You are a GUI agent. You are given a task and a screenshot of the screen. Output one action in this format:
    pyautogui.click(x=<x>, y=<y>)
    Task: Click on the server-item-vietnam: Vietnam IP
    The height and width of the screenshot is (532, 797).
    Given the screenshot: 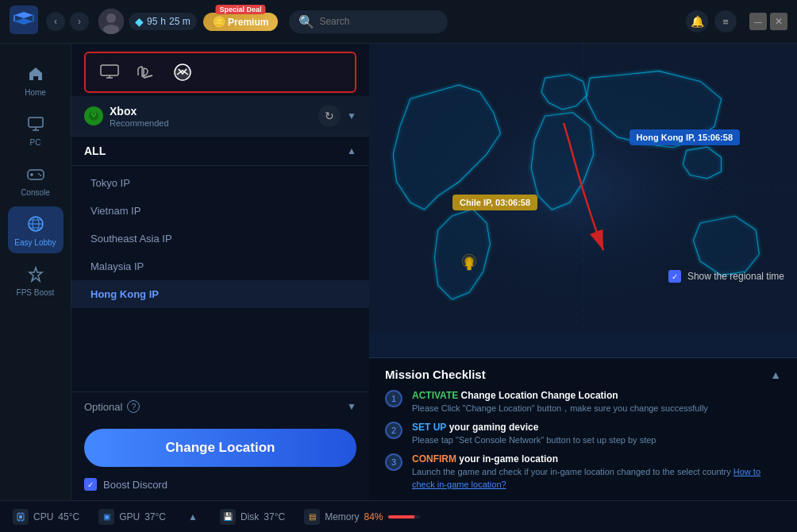 What is the action you would take?
    pyautogui.click(x=221, y=211)
    